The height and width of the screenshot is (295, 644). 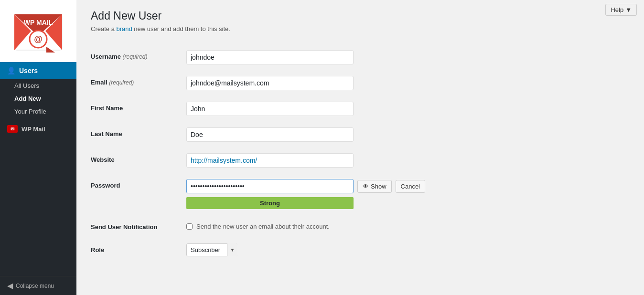 I want to click on collapse-label: Collapse menu, so click(x=35, y=286).